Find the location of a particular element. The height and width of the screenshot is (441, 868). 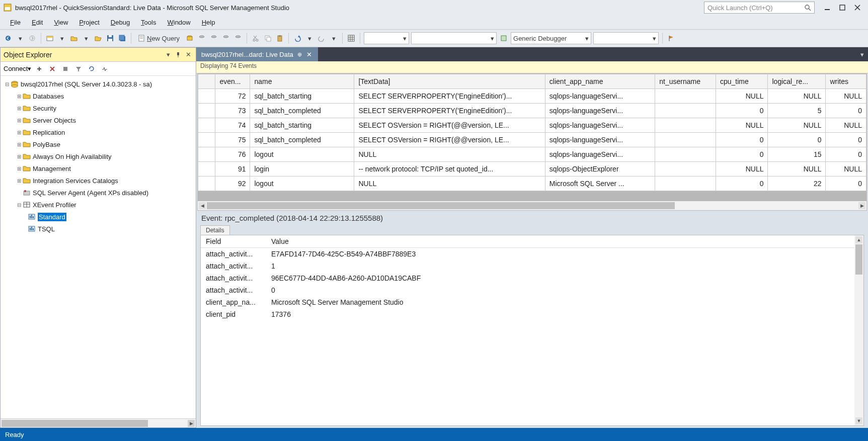

table-row: 92logoutNULLMicrosoft SQL Server ...0220 is located at coordinates (532, 184).